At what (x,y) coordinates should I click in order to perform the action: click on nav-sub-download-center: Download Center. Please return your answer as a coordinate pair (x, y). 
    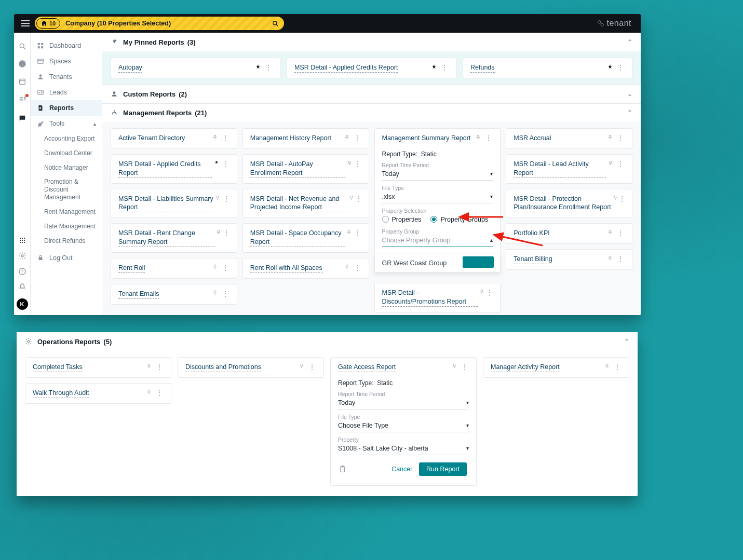
    Looking at the image, I should click on (66, 153).